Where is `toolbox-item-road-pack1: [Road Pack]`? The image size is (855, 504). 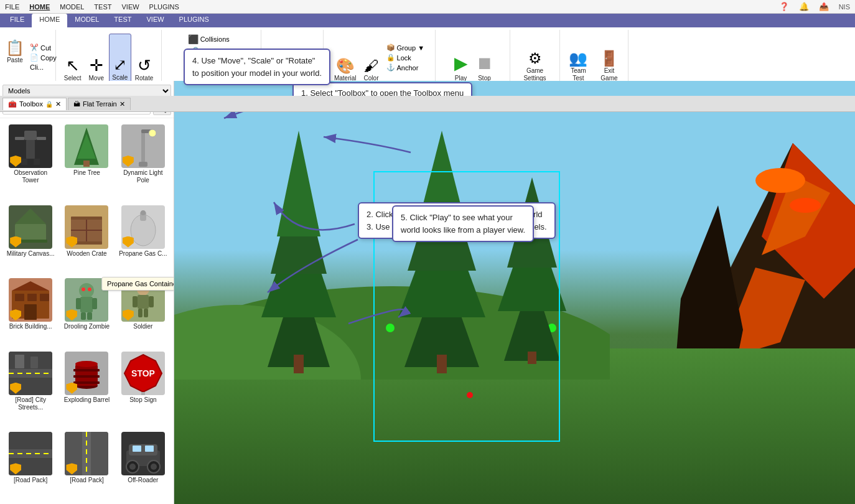
toolbox-item-road-pack1: [Road Pack] is located at coordinates (30, 465).